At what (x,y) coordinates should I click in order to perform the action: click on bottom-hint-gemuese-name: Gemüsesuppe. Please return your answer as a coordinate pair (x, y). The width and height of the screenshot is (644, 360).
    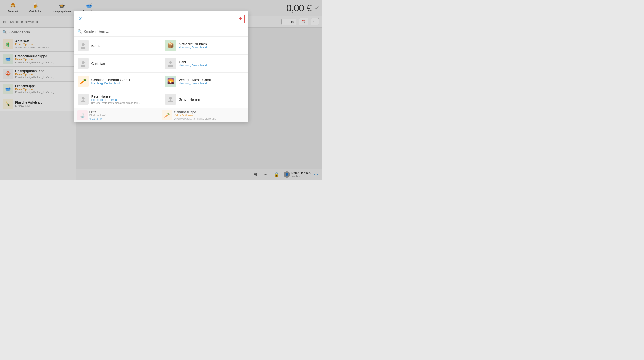
    Looking at the image, I should click on (195, 112).